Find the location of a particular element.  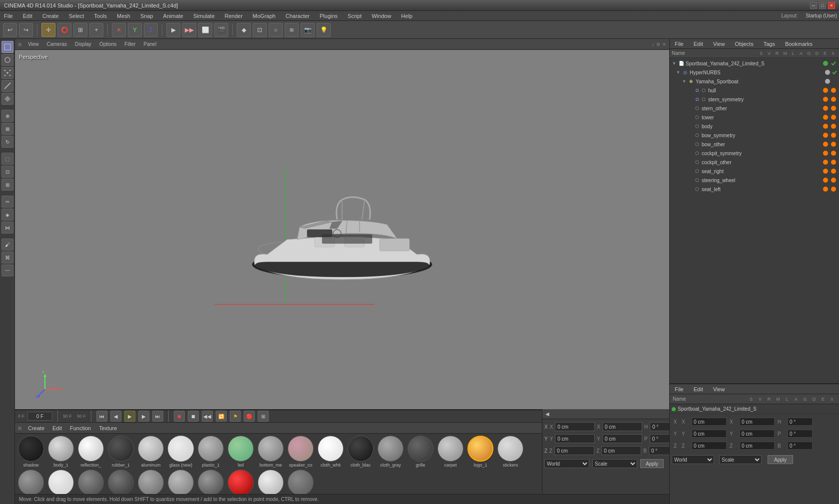

pos-y-field is located at coordinates (709, 434).